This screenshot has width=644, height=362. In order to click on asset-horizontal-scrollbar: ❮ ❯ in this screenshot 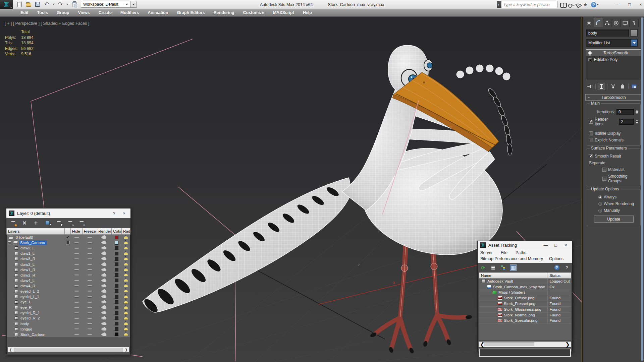, I will do `click(525, 344)`.